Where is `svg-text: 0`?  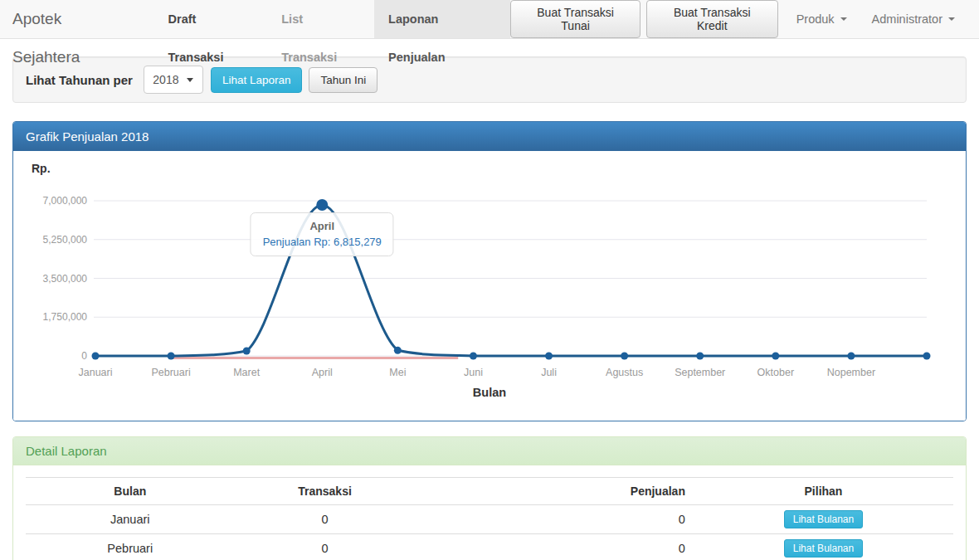 svg-text: 0 is located at coordinates (85, 356).